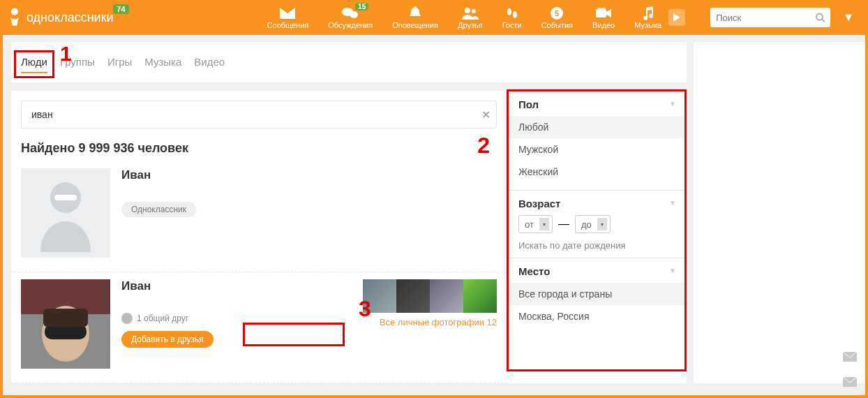 This screenshot has width=868, height=398. What do you see at coordinates (66, 54) in the screenshot?
I see `annotation-1: 1` at bounding box center [66, 54].